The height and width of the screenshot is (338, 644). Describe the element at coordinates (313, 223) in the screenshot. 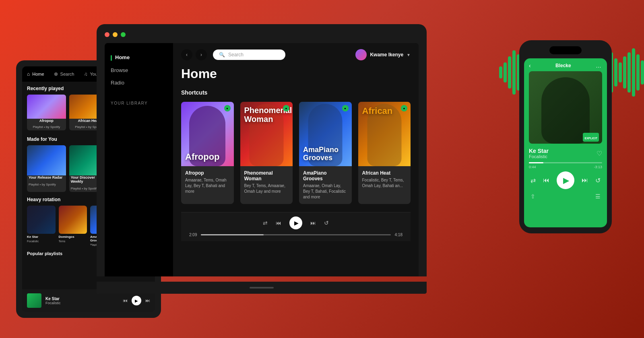

I see `next-button: ⏭` at that location.